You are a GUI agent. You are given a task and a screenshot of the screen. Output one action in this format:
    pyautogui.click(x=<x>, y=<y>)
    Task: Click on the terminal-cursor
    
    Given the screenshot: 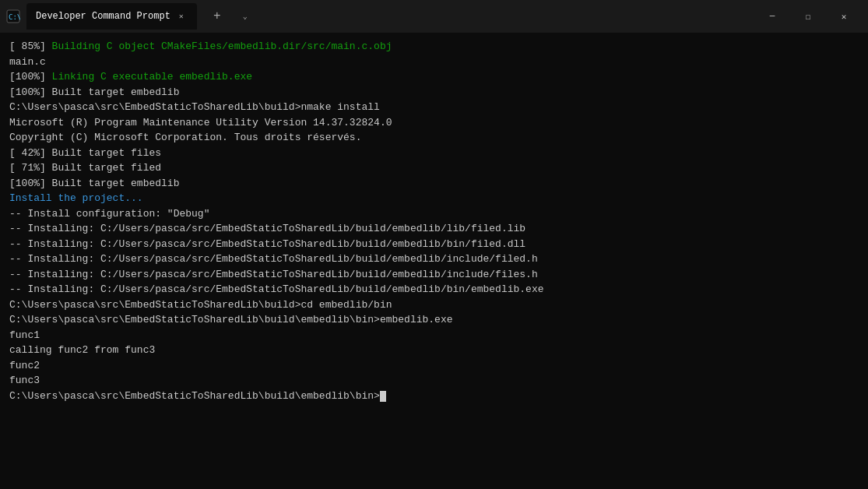 What is the action you would take?
    pyautogui.click(x=383, y=396)
    